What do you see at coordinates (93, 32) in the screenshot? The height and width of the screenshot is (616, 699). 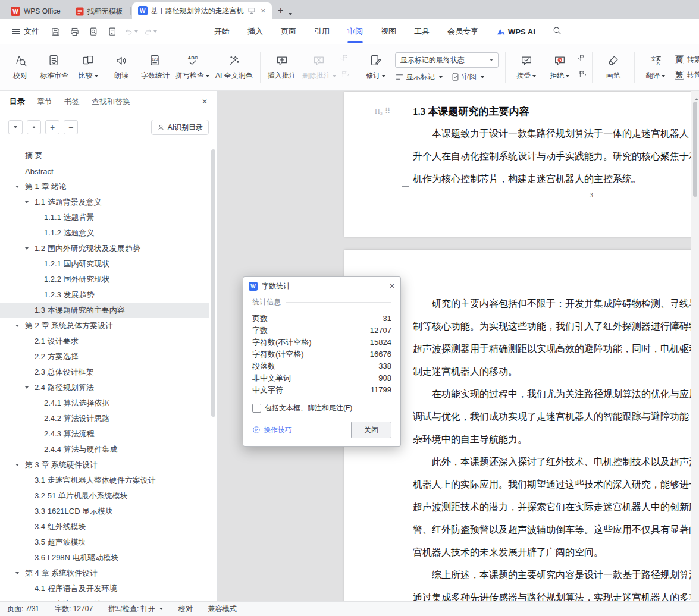 I see `print-preview-button` at bounding box center [93, 32].